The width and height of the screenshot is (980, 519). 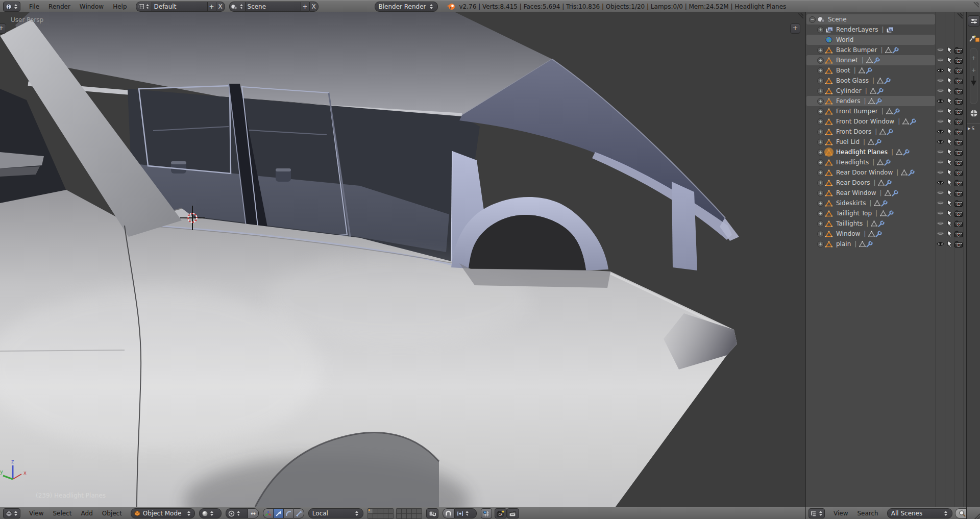 I want to click on outliner-item-label: Taillights, so click(x=849, y=224).